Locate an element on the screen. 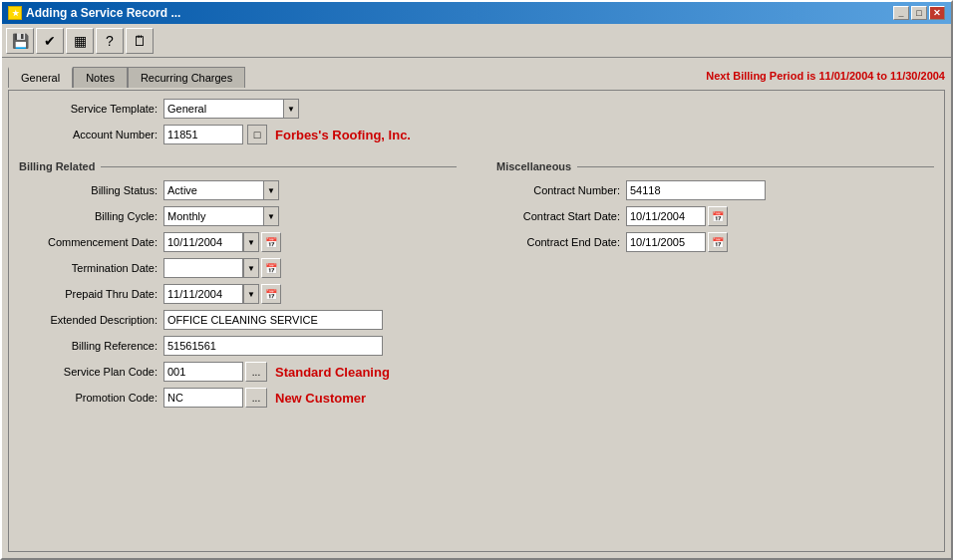 The image size is (953, 560). title-bar-left: ★ Adding a Service Record ... is located at coordinates (94, 13).